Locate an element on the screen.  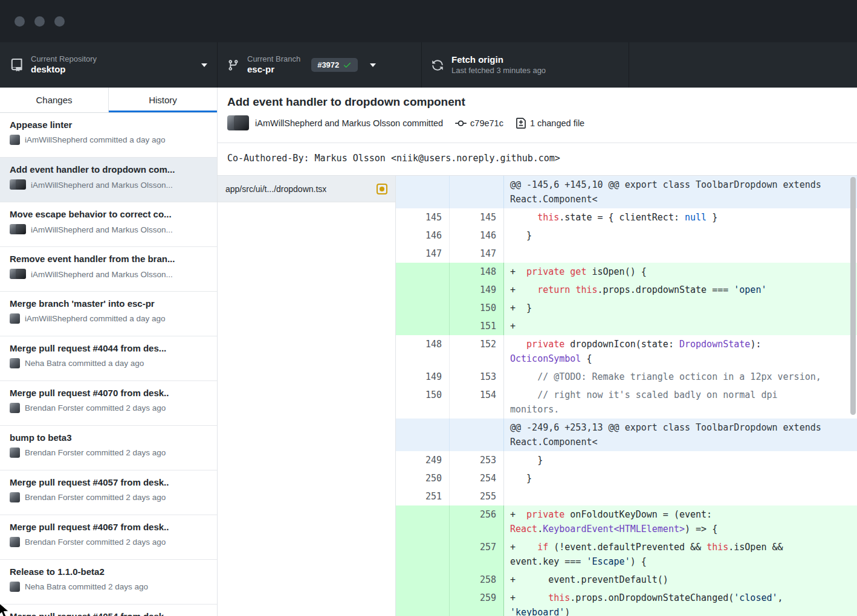
commit-item-title: Merge pull request #4070 from desk.. is located at coordinates (109, 393).